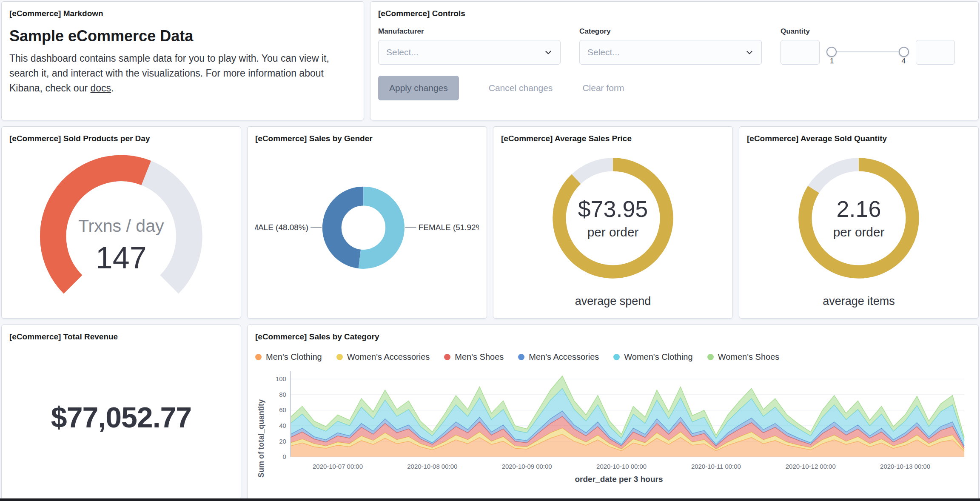  Describe the element at coordinates (183, 61) in the screenshot. I see `panel-markdown: [eCommerce] Markdown Sample eCommerce Da…` at that location.